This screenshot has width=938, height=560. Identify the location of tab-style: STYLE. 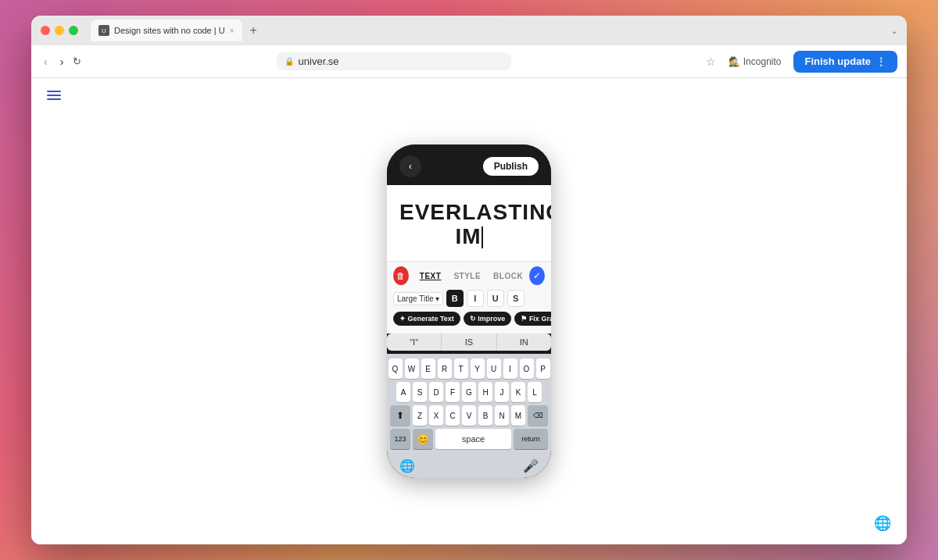
(467, 276).